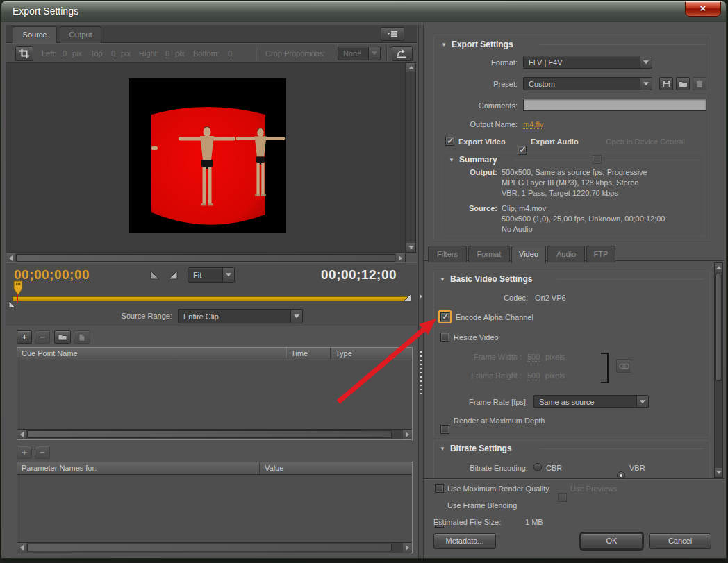 The height and width of the screenshot is (563, 728). Describe the element at coordinates (533, 376) in the screenshot. I see `frame-height-value: 500` at that location.